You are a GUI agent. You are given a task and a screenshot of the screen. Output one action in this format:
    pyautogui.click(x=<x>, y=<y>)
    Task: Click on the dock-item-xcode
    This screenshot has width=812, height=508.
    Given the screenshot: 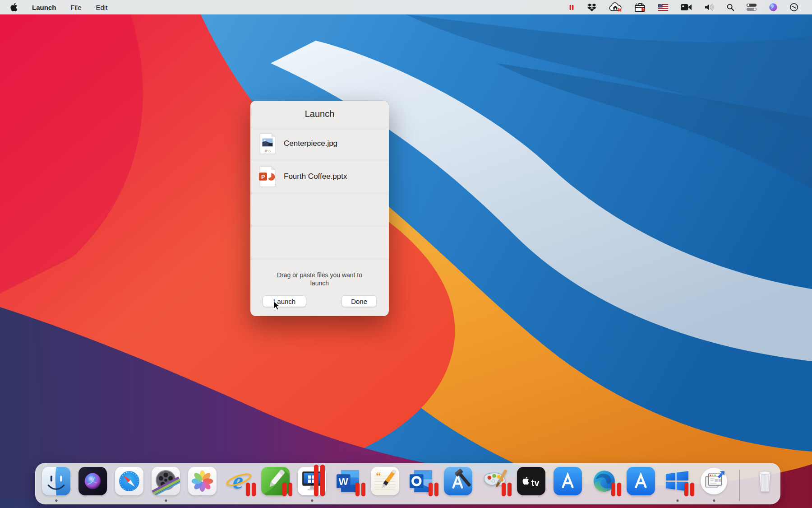 What is the action you would take?
    pyautogui.click(x=458, y=481)
    